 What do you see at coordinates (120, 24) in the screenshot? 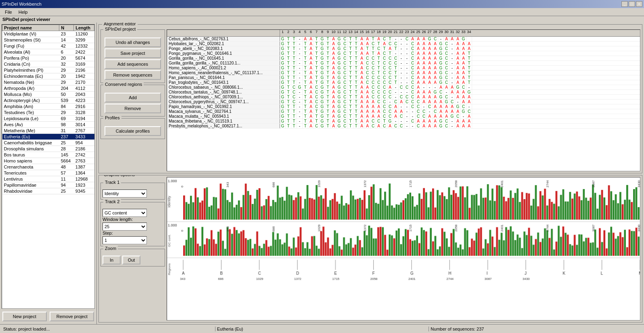
I see `alignment-editor-title: Alignment editor` at bounding box center [120, 24].